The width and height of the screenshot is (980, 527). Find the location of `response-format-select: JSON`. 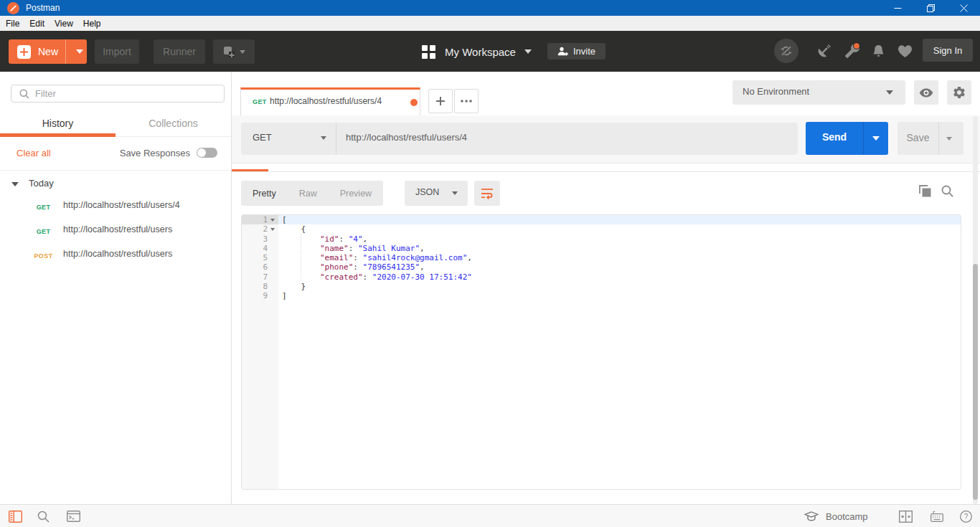

response-format-select: JSON is located at coordinates (436, 194).